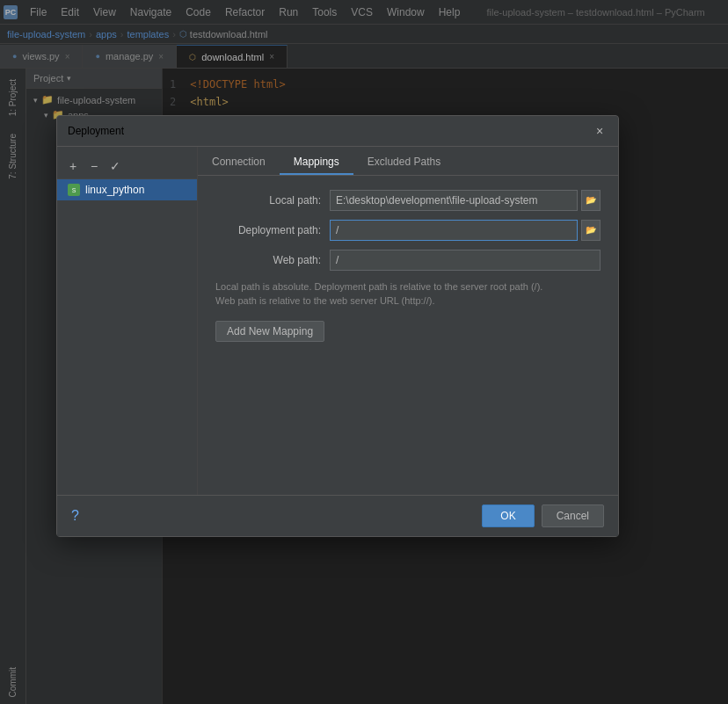 The image size is (728, 704). What do you see at coordinates (338, 132) in the screenshot?
I see `dialog-title-bar: Deployment ×` at bounding box center [338, 132].